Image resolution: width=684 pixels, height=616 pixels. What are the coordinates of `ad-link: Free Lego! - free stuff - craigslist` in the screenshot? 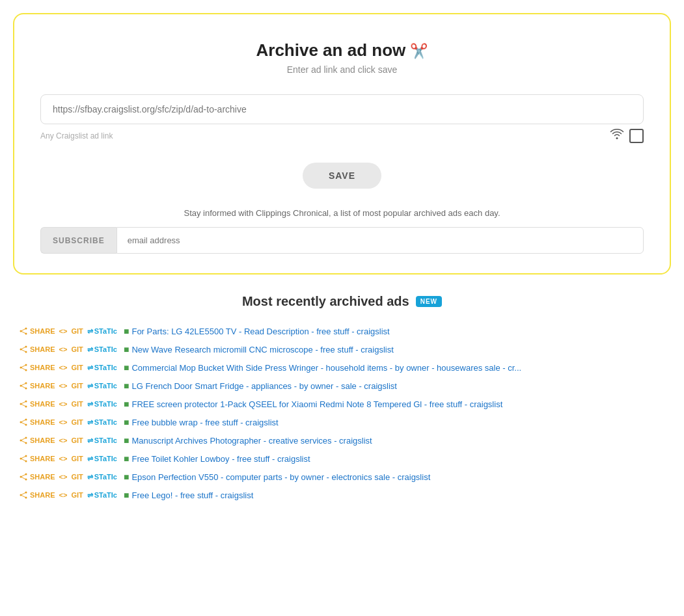 It's located at (398, 496).